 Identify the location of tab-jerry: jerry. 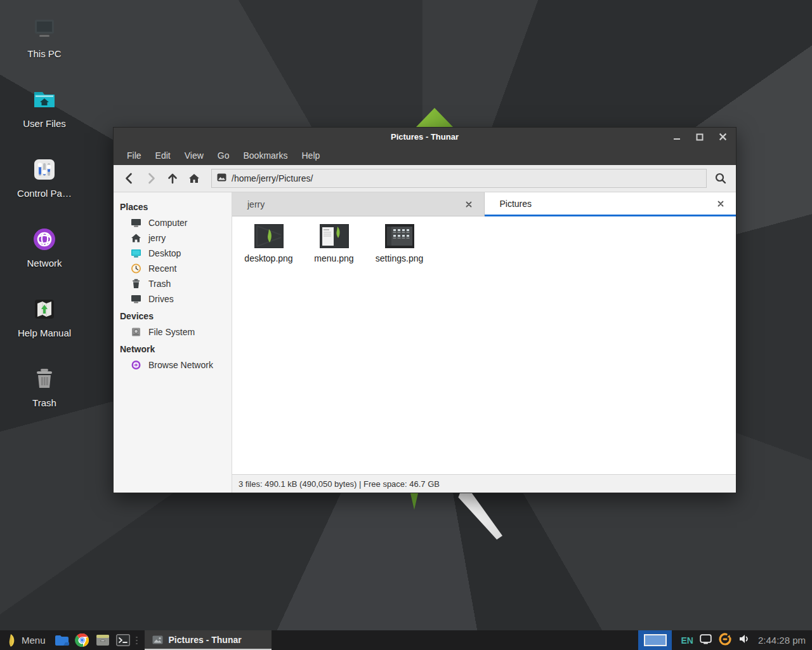
(358, 204).